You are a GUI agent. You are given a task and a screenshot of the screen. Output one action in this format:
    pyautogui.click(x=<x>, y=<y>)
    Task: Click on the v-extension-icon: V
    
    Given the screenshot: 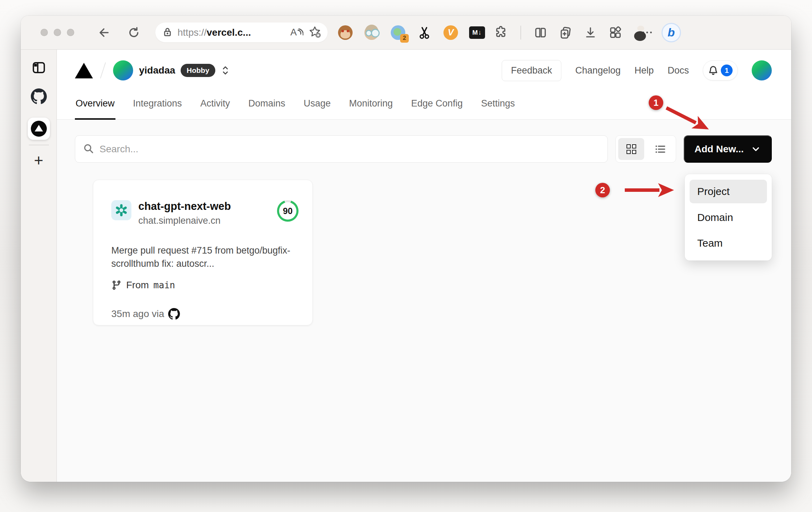 What is the action you would take?
    pyautogui.click(x=451, y=33)
    